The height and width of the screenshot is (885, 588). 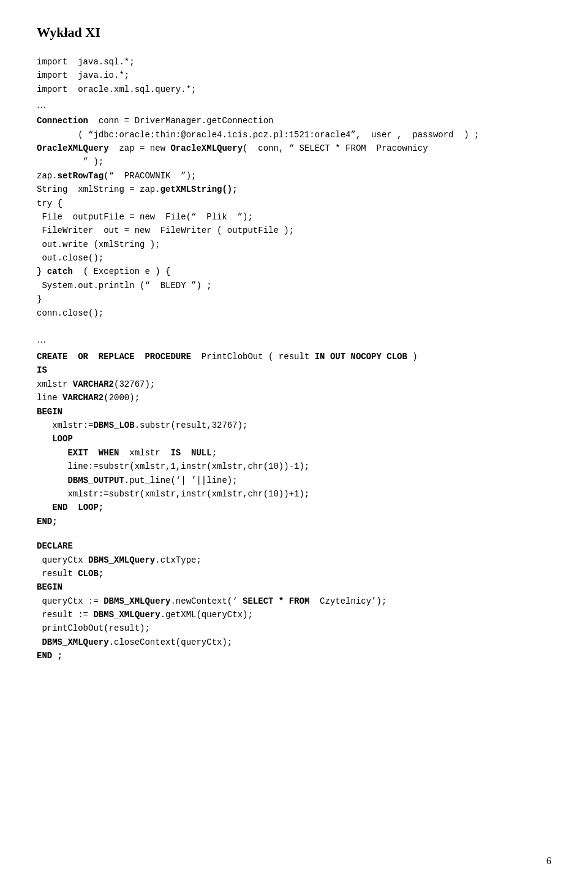 What do you see at coordinates (294, 480) in the screenshot?
I see `proc-line-8: DBMS_OUTPUT.put_line(‘| ’||line);` at bounding box center [294, 480].